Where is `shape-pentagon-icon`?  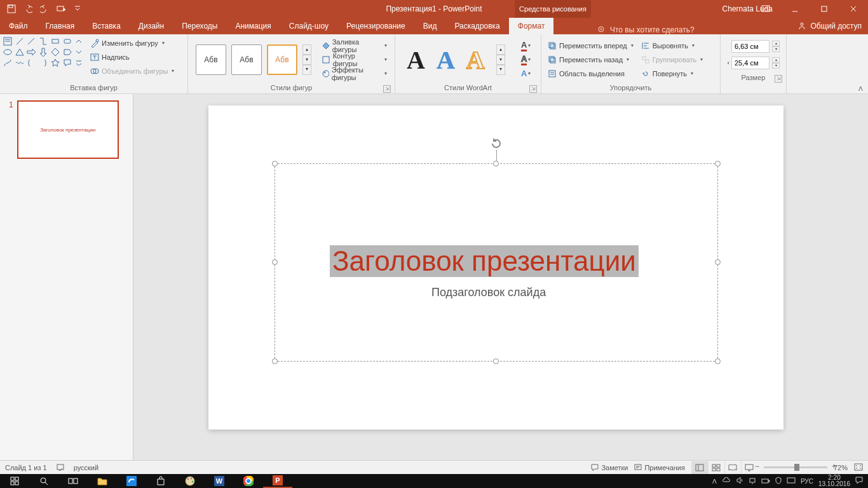 shape-pentagon-icon is located at coordinates (67, 52).